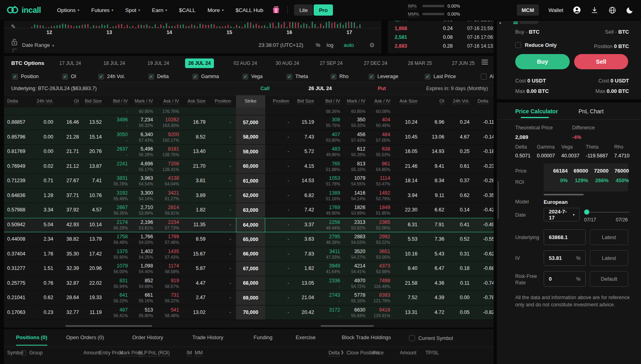 The height and width of the screenshot is (364, 641). I want to click on put-bid-iv: 58.26%, so click(332, 111).